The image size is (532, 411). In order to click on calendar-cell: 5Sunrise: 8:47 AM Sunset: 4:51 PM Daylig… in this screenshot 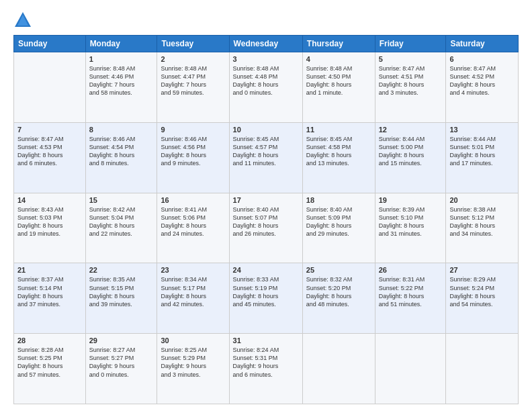, I will do `click(410, 87)`.